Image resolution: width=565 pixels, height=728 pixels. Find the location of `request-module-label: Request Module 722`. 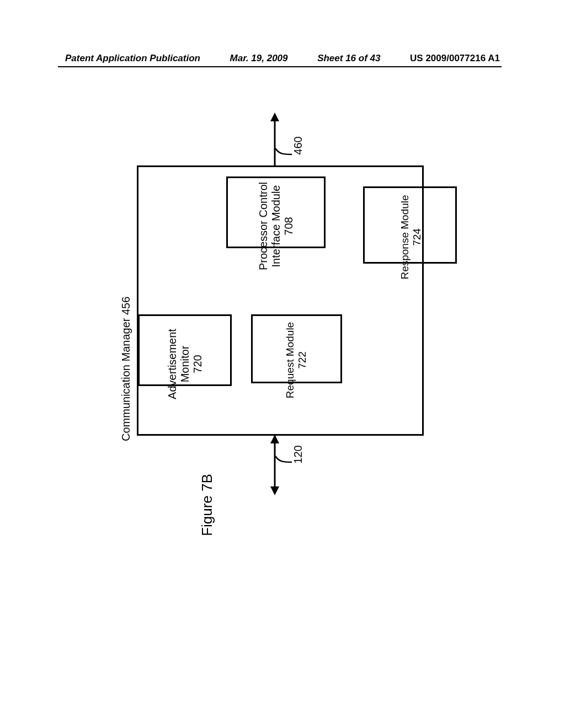

request-module-label: Request Module 722 is located at coordinates (296, 360).